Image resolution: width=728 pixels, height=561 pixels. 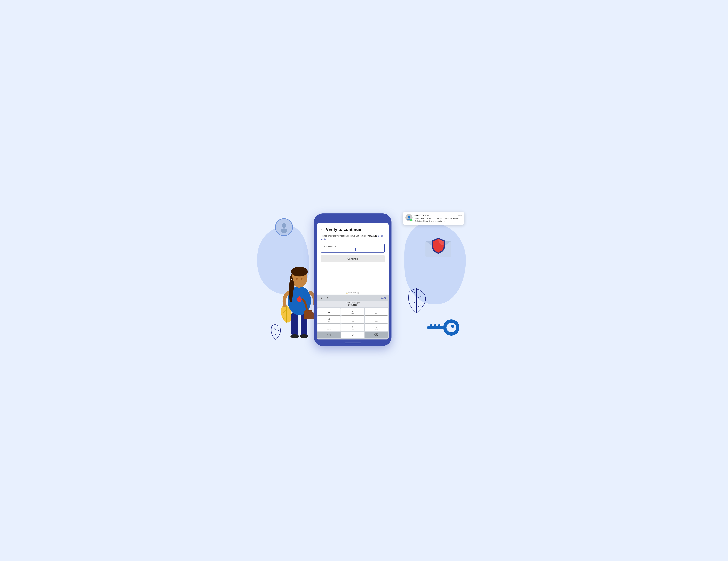 What do you see at coordinates (445, 328) in the screenshot?
I see `key-decoration` at bounding box center [445, 328].